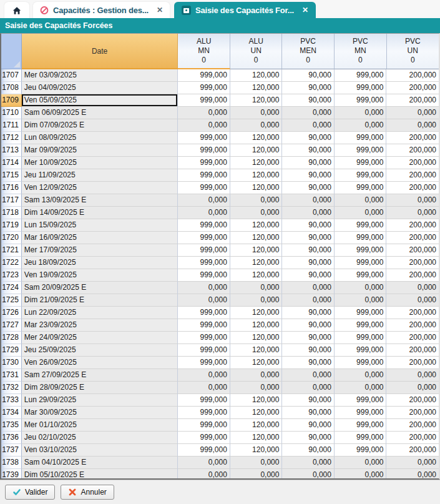 Image resolution: width=440 pixels, height=504 pixels. Describe the element at coordinates (11, 275) in the screenshot. I see `row-number-cell: 1723` at that location.